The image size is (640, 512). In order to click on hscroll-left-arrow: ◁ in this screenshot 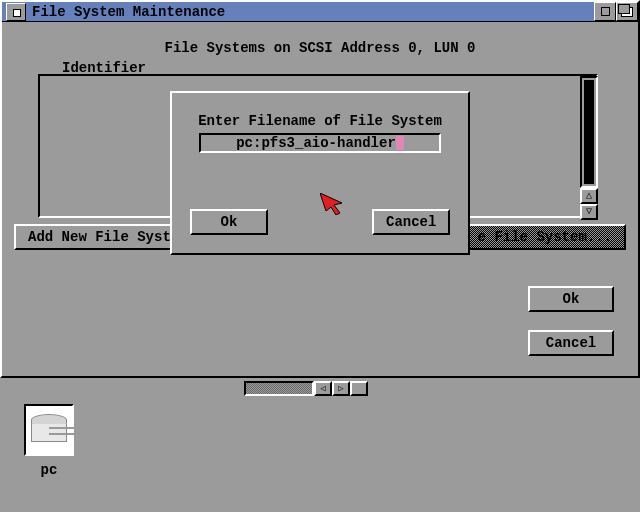, I will do `click(323, 388)`.